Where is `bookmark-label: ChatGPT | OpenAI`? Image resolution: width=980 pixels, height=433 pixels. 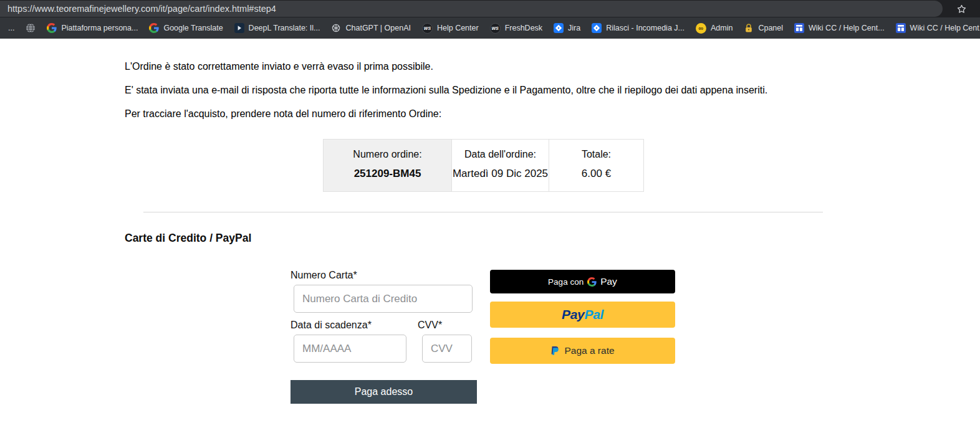 bookmark-label: ChatGPT | OpenAI is located at coordinates (378, 28).